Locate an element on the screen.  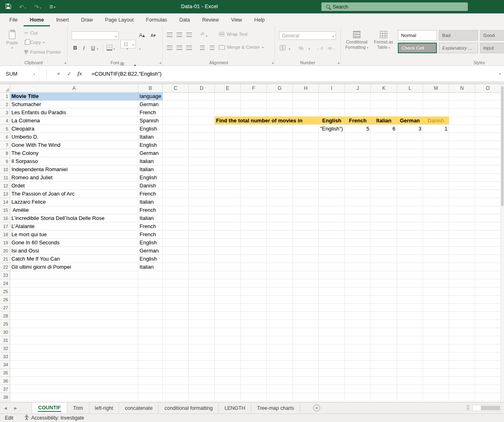
cell-D25 is located at coordinates (202, 291).